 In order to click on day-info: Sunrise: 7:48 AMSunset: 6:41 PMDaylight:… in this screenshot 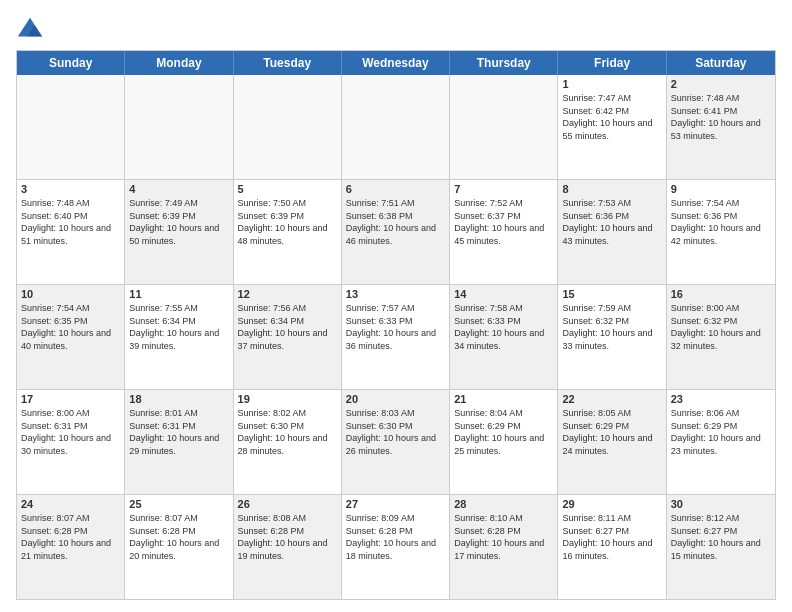, I will do `click(721, 117)`.